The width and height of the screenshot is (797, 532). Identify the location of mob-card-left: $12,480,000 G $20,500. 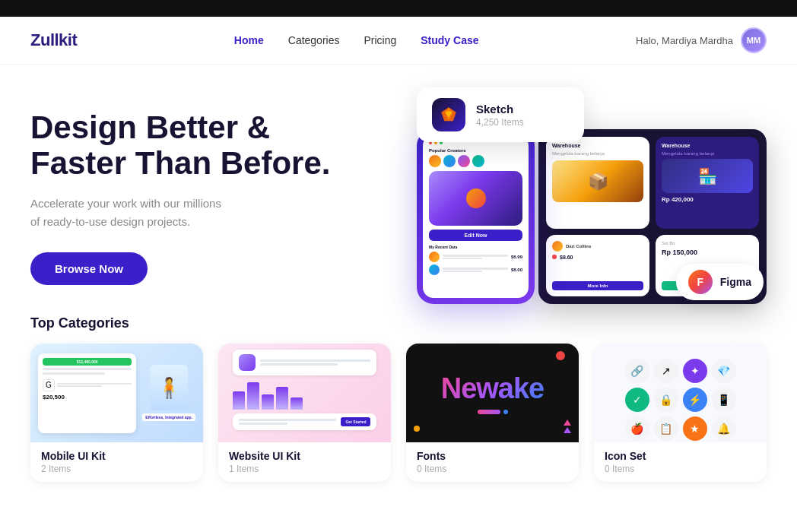
(87, 394).